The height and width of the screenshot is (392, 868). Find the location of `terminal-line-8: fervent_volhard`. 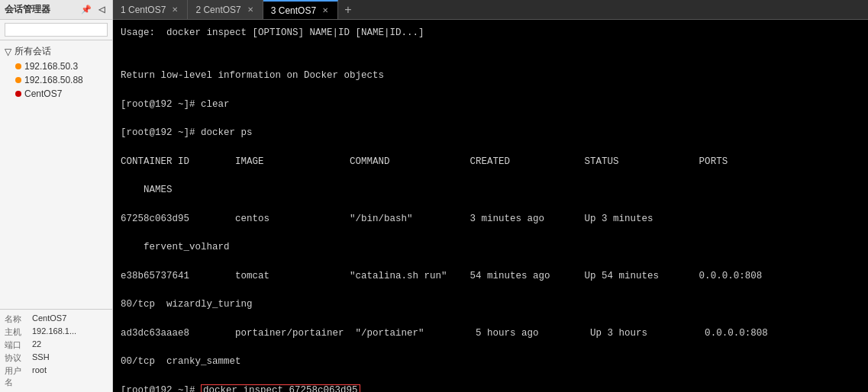

terminal-line-8: fervent_volhard is located at coordinates (490, 247).